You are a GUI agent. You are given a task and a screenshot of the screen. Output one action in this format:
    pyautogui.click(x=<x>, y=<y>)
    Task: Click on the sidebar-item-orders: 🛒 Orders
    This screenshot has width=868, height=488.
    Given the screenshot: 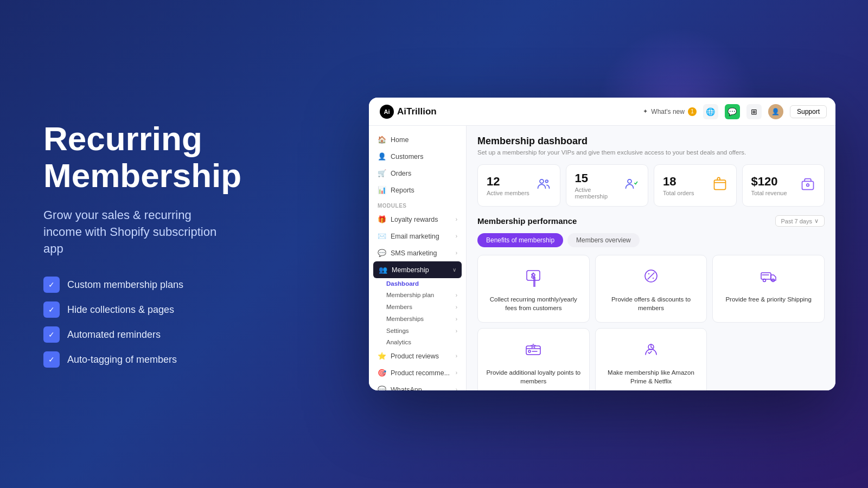 What is the action you would take?
    pyautogui.click(x=418, y=174)
    